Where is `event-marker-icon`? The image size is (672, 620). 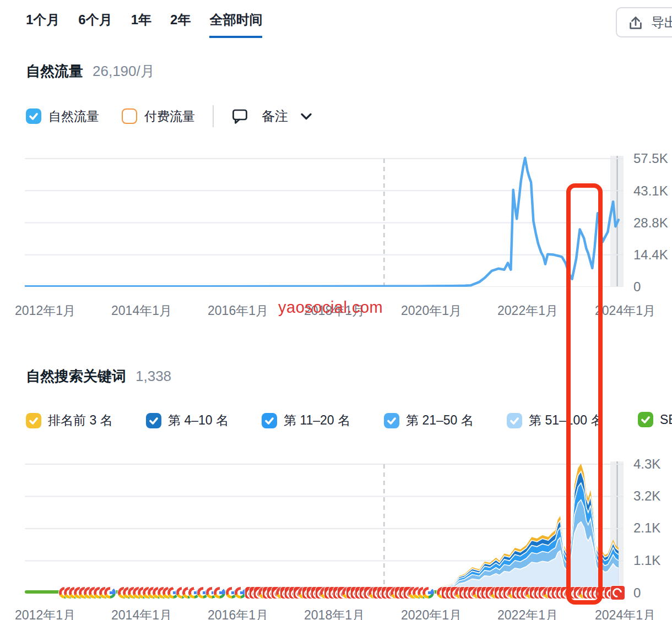 event-marker-icon is located at coordinates (618, 592).